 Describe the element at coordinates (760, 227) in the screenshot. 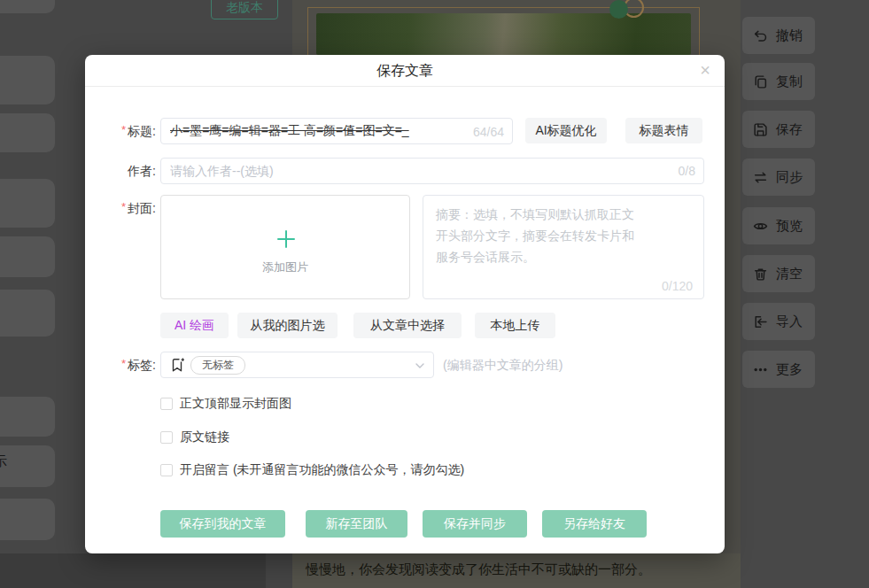

I see `eye-icon` at that location.